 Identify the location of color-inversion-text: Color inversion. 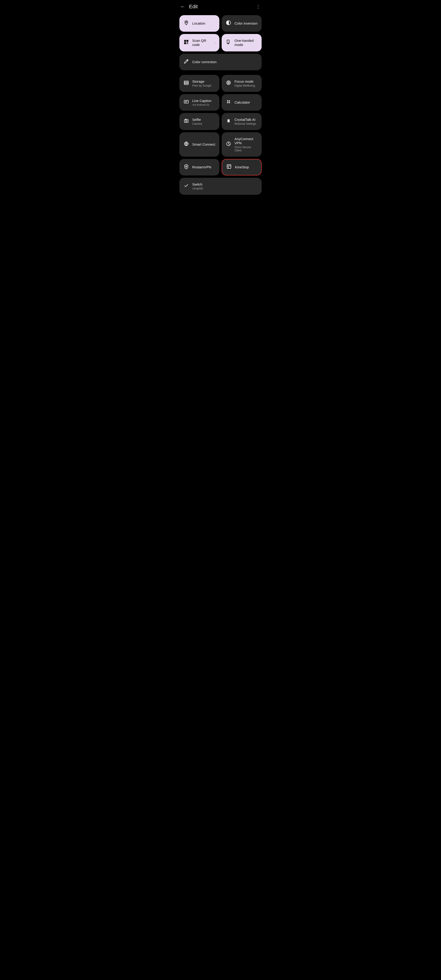
(246, 24).